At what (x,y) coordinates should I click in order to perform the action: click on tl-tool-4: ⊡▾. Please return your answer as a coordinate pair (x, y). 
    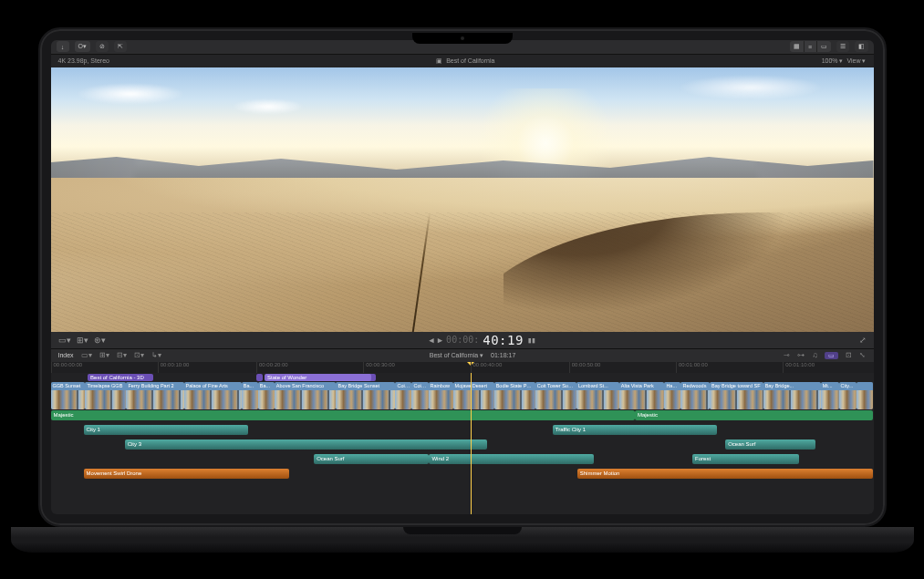
    Looking at the image, I should click on (139, 356).